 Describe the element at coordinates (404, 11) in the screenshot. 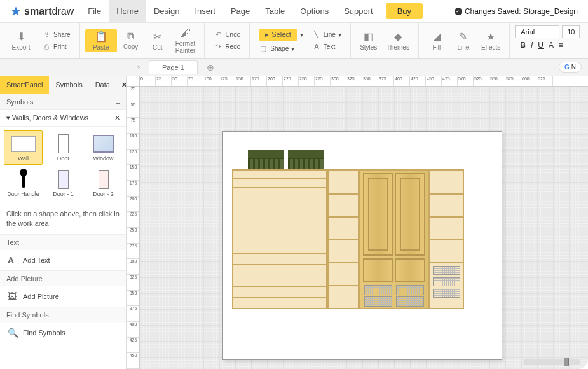

I see `buy-button: Buy` at that location.